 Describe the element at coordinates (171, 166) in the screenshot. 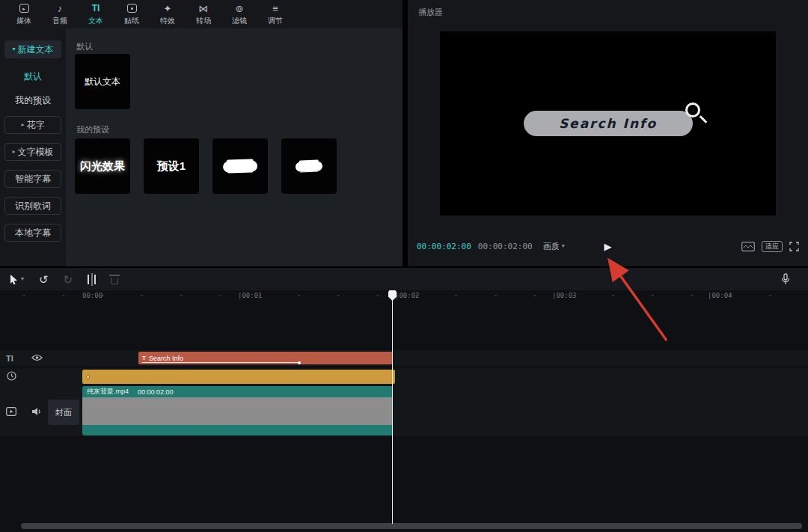

I see `tile-label: 预设1` at that location.